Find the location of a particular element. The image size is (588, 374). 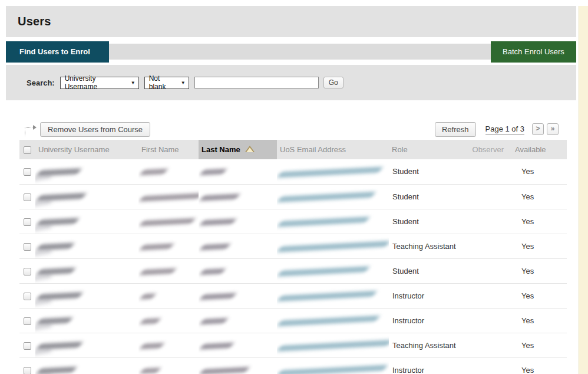

search-input is located at coordinates (257, 83).